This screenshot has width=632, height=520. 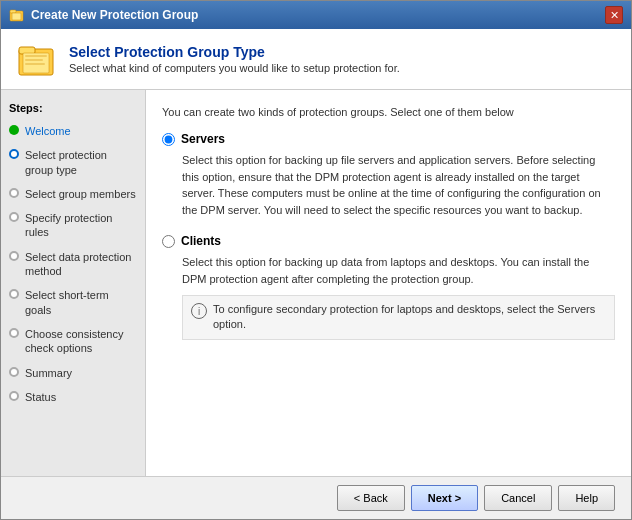 What do you see at coordinates (14, 372) in the screenshot?
I see `step-dot-summary` at bounding box center [14, 372].